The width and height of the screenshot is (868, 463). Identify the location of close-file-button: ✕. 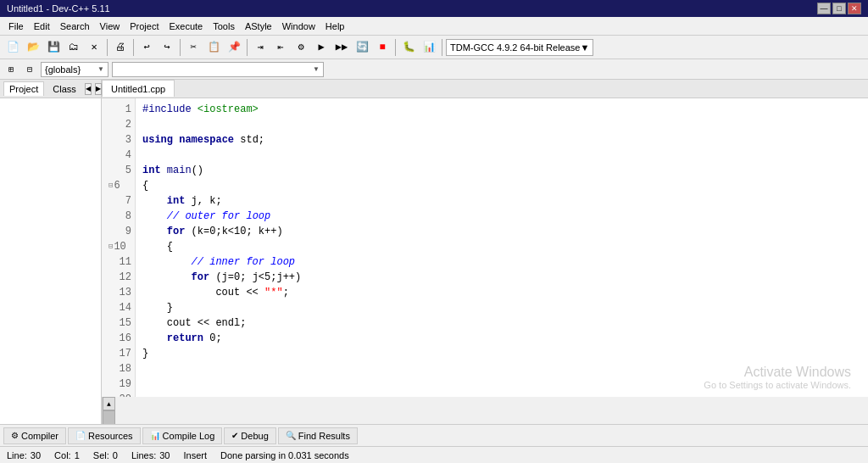
(94, 47).